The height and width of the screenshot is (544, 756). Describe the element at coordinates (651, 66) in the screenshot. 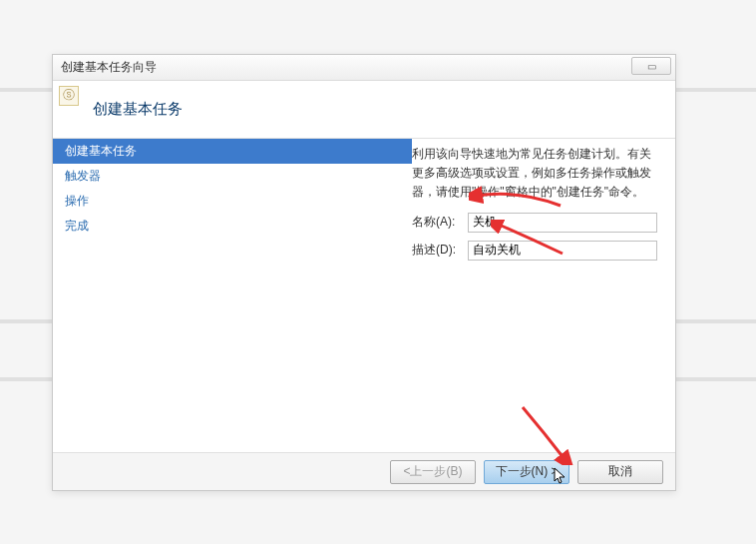

I see `close-button: ▭` at that location.